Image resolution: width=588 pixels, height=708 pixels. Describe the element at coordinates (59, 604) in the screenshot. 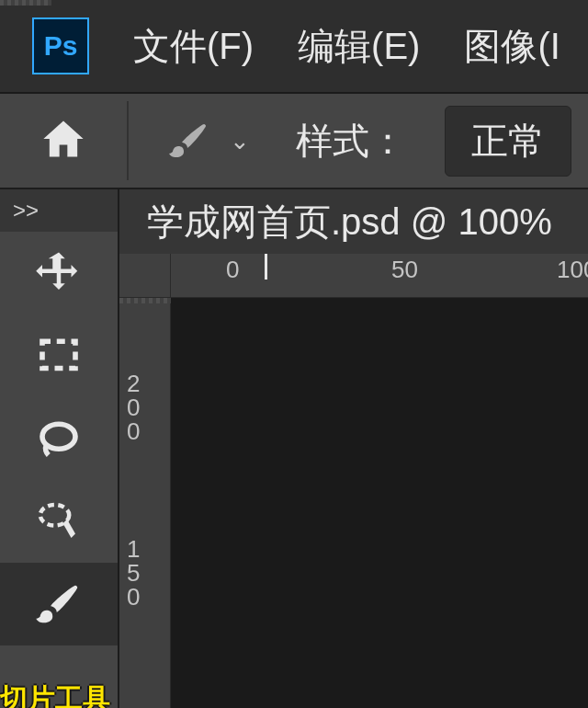

I see `brush-tool-icon` at that location.